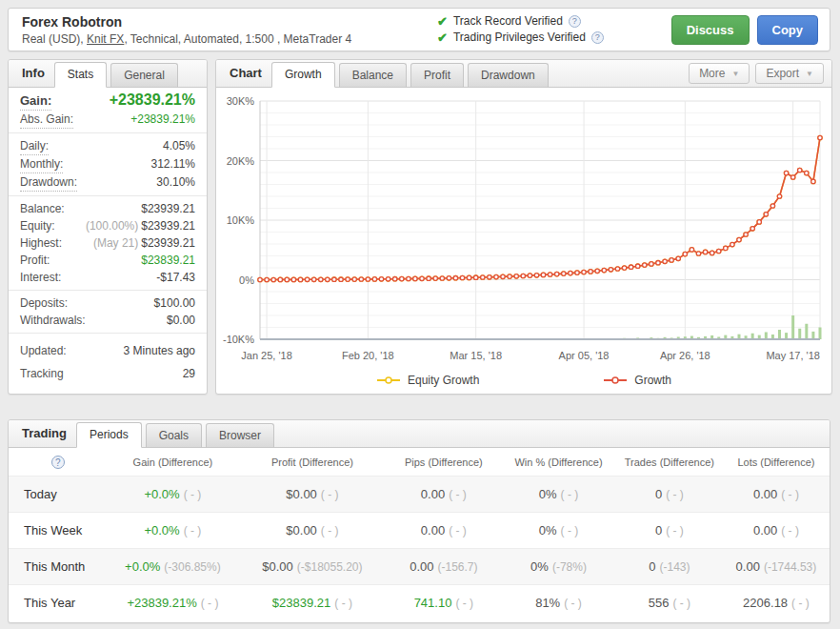 The image size is (840, 629). I want to click on period-value-cell: 2206.18( - ), so click(776, 603).